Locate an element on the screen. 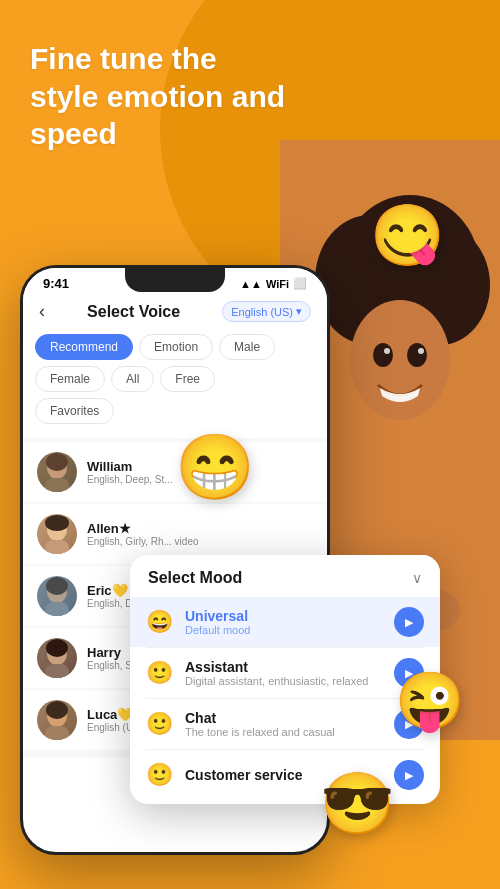  filter-row-1: Recommend Emotion Male is located at coordinates (175, 347).